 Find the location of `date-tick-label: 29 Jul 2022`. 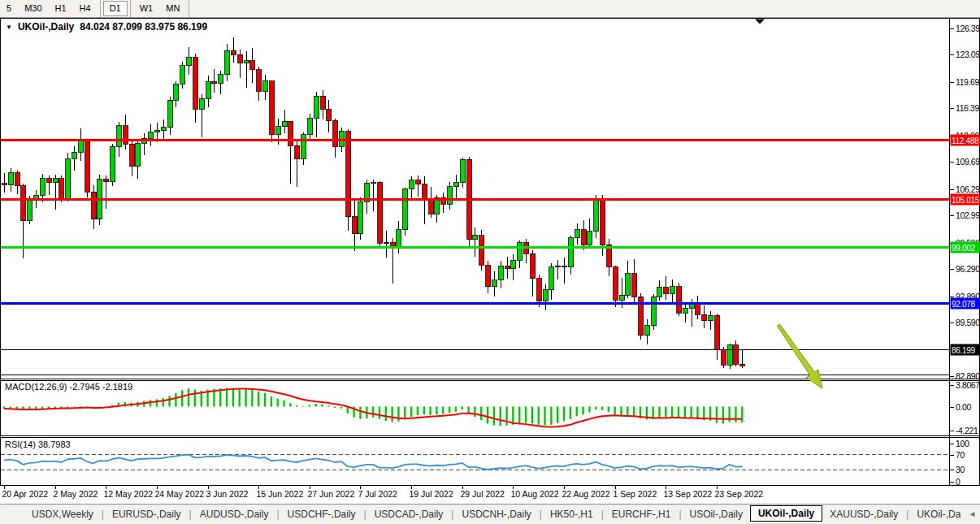

date-tick-label: 29 Jul 2022 is located at coordinates (483, 494).